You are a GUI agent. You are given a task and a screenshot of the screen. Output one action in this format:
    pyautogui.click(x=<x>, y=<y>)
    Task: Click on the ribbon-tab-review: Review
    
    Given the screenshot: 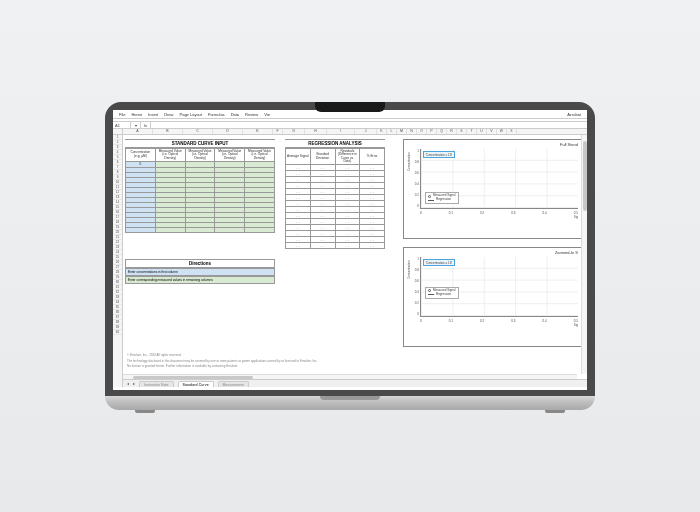 What is the action you would take?
    pyautogui.click(x=252, y=114)
    